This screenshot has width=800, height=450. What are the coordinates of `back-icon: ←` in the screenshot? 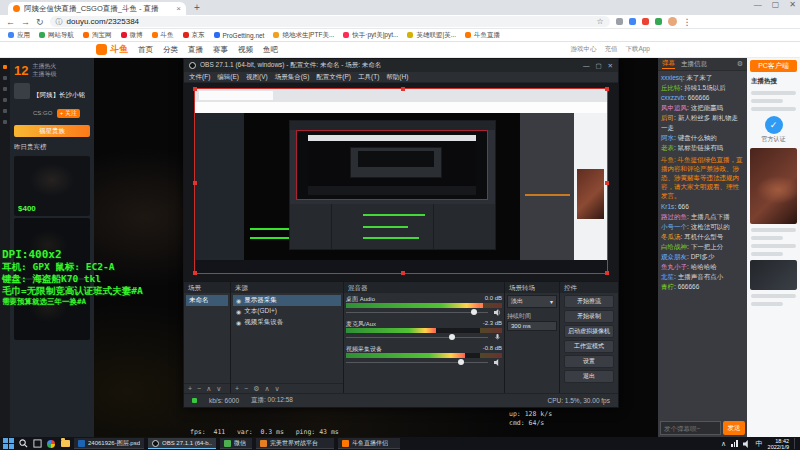 It's located at (10, 22).